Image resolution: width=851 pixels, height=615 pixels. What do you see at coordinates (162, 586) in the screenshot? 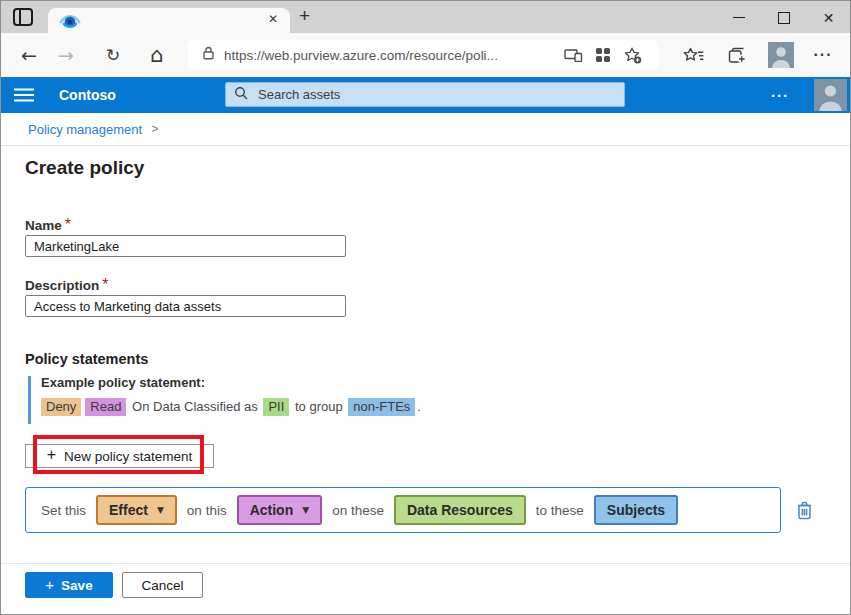
I see `cancel-label: Cancel` at bounding box center [162, 586].